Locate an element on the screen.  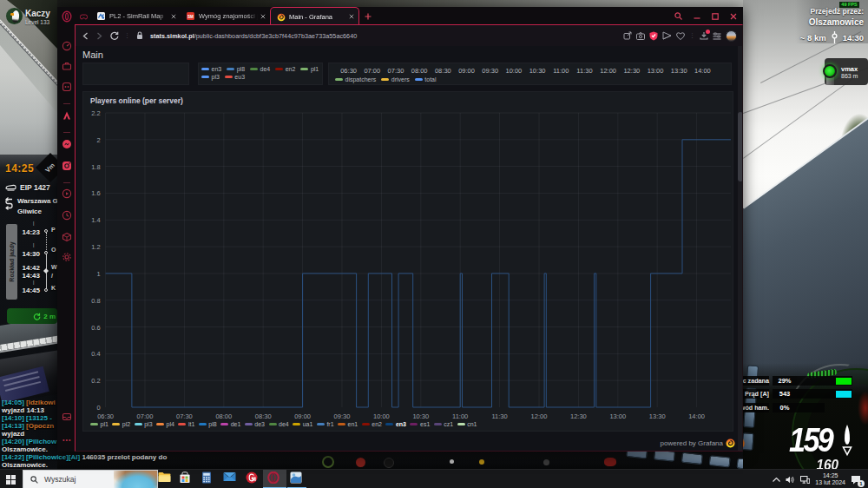
network-icon is located at coordinates (806, 479).